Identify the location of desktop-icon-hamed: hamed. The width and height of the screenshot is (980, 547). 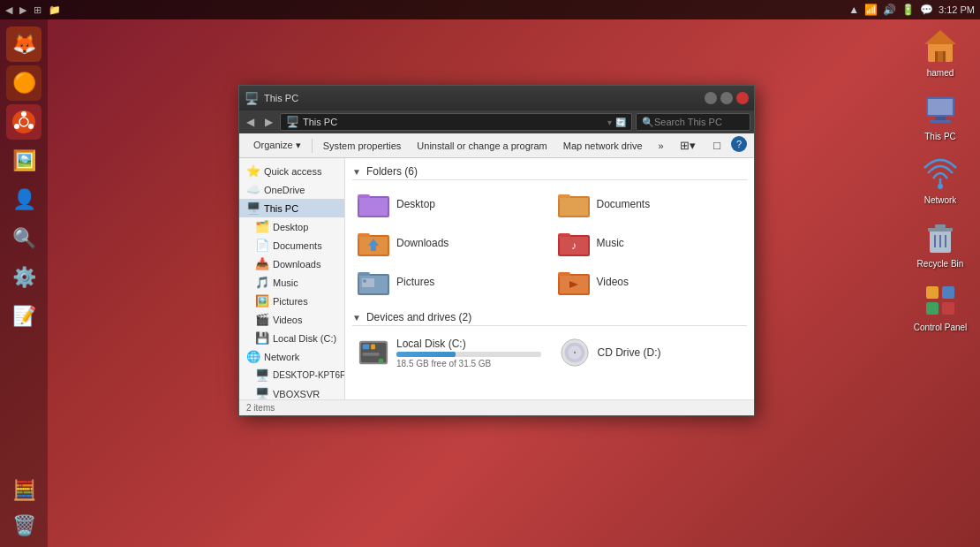
(940, 52).